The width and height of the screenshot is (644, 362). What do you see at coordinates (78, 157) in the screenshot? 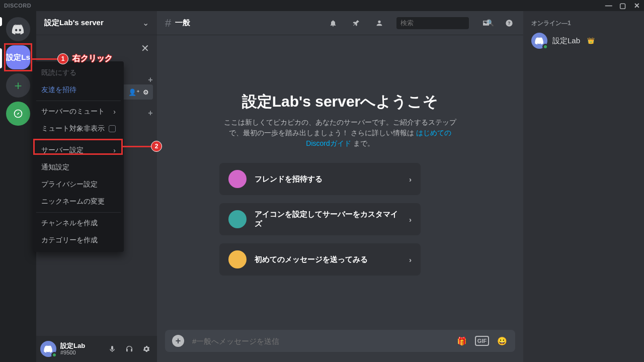
I see `server-context-menu: 既読にする友達を招待サーバーのミュート›ミュート対象非表示サーバー設定›通知設定…` at bounding box center [78, 157].